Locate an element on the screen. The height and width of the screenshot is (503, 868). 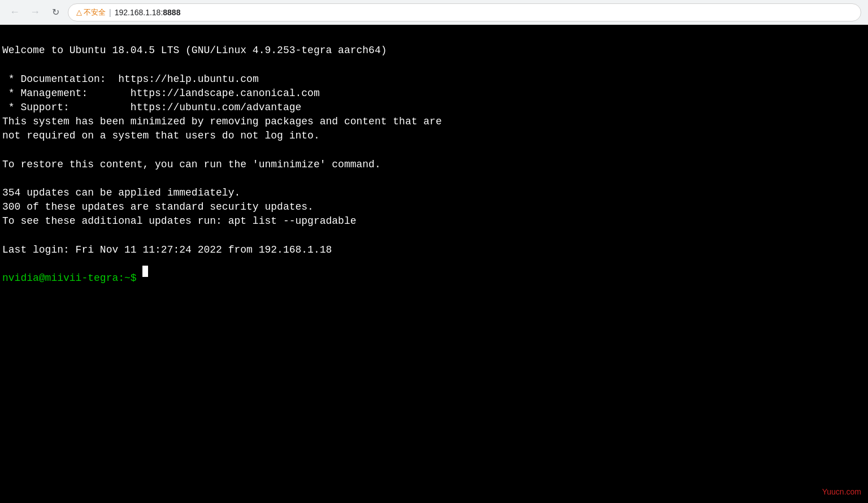
welcome-line: Welcome to Ubuntu 18.04.5 LTS (GNU/Linux… is located at coordinates (194, 50).